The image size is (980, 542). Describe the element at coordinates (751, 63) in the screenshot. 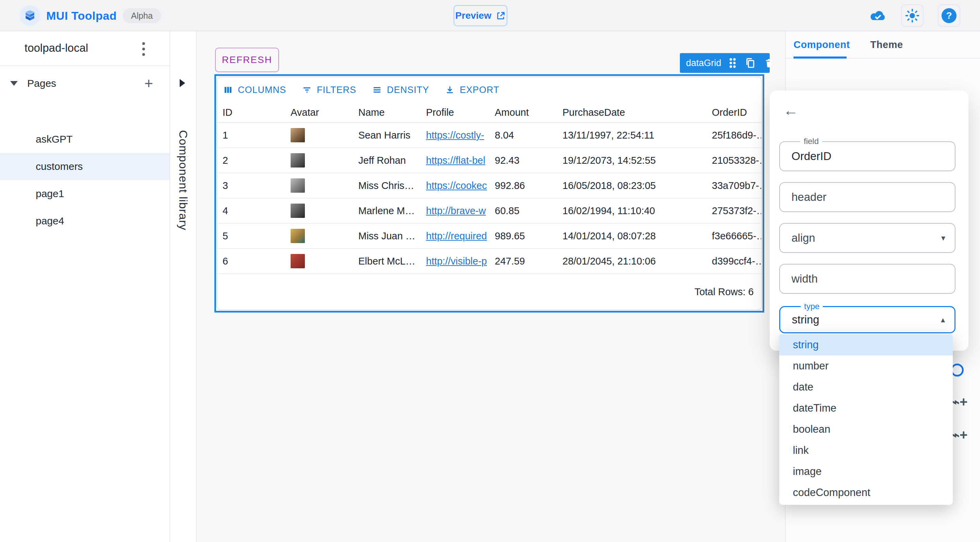

I see `chip-actions` at that location.